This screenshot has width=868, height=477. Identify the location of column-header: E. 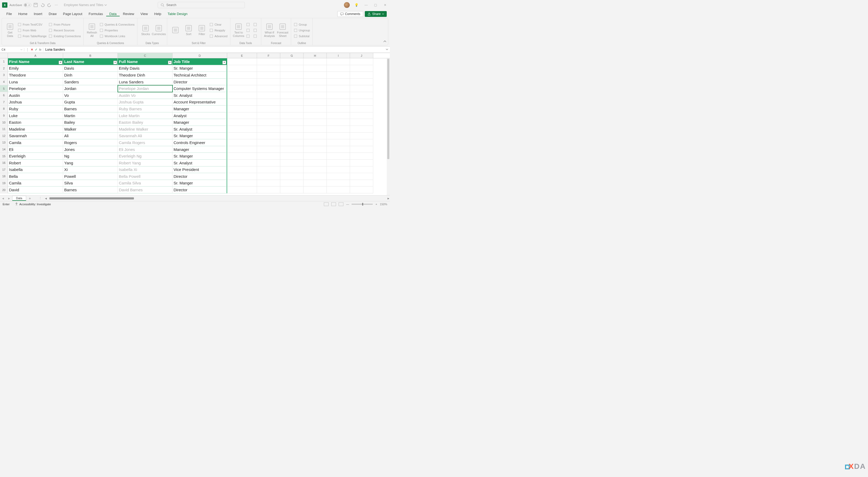
(242, 56).